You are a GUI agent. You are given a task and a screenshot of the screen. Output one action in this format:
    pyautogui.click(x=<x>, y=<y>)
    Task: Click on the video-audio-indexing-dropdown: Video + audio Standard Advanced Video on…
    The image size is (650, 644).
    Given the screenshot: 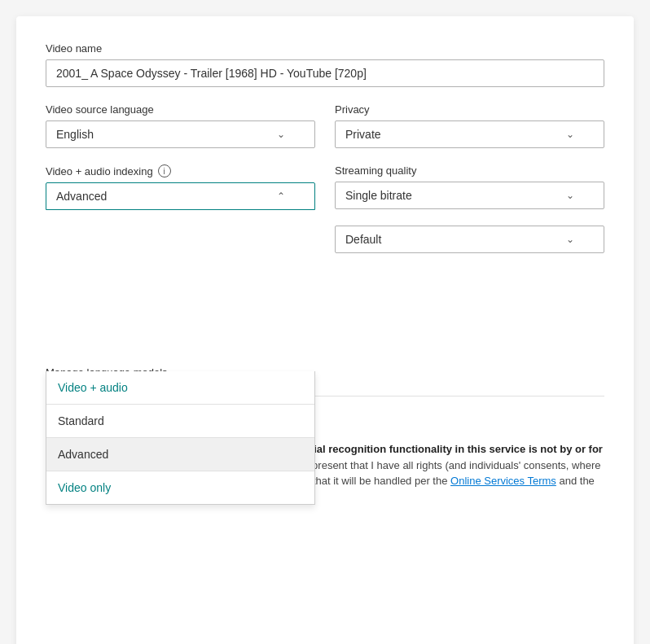 What is the action you would take?
    pyautogui.click(x=181, y=438)
    